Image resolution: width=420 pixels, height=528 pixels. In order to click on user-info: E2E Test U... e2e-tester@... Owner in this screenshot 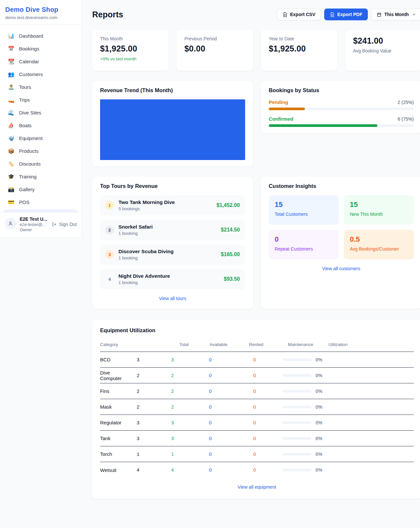, I will do `click(34, 224)`.